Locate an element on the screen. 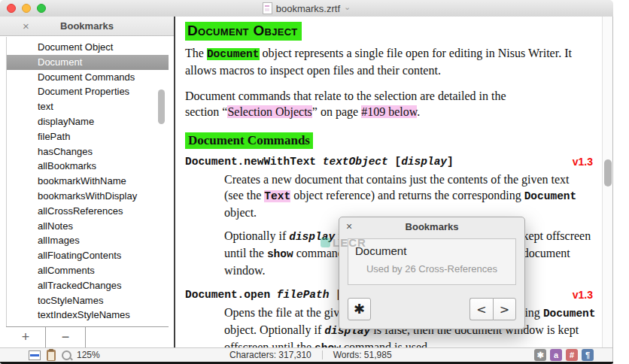 This screenshot has width=629, height=364. bookmark-list-item: Document Properties is located at coordinates (87, 92).